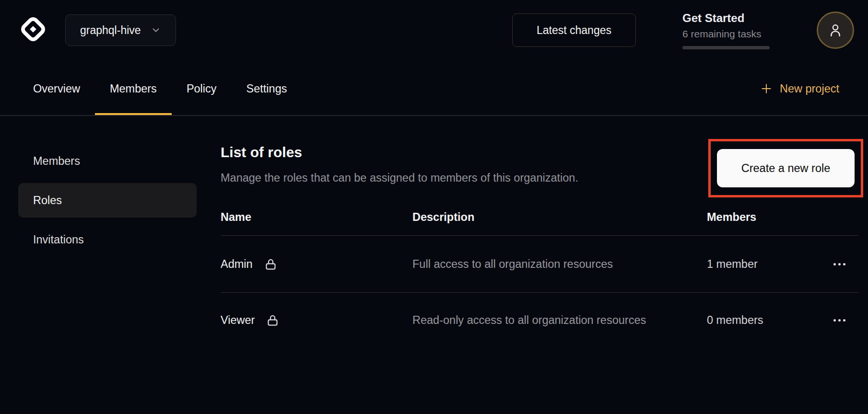 Image resolution: width=868 pixels, height=414 pixels. I want to click on tab-members-label: Members, so click(133, 89).